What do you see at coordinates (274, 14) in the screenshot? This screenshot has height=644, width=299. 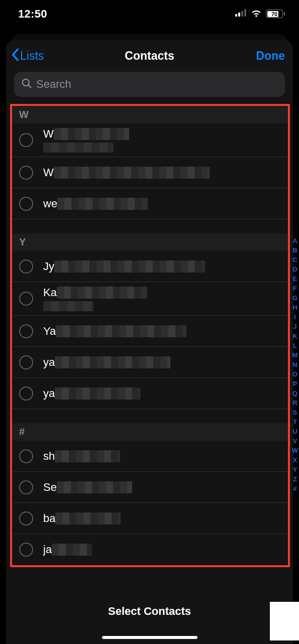 I see `battery-percent: 70` at bounding box center [274, 14].